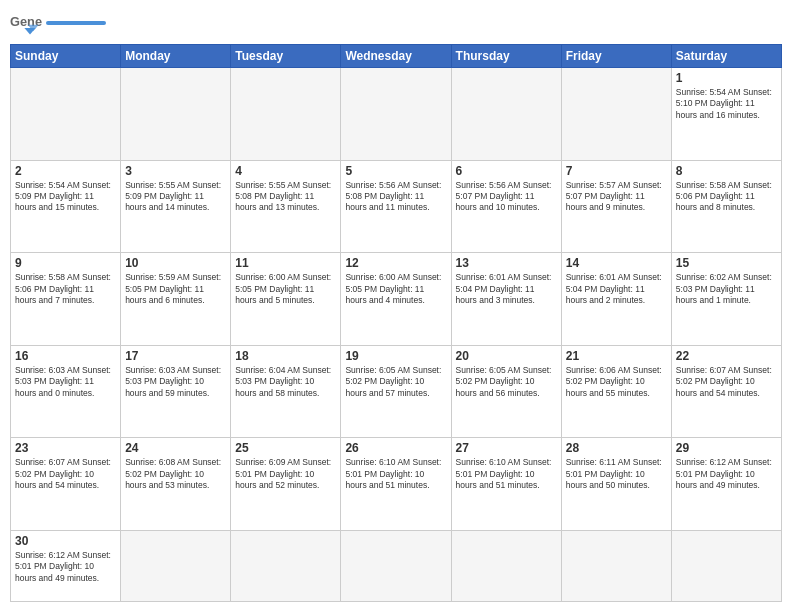 The height and width of the screenshot is (612, 792). Describe the element at coordinates (506, 289) in the screenshot. I see `cell-info: Sunrise: 6:01 AM Sunset: 5:04 PM Dayligh…` at that location.